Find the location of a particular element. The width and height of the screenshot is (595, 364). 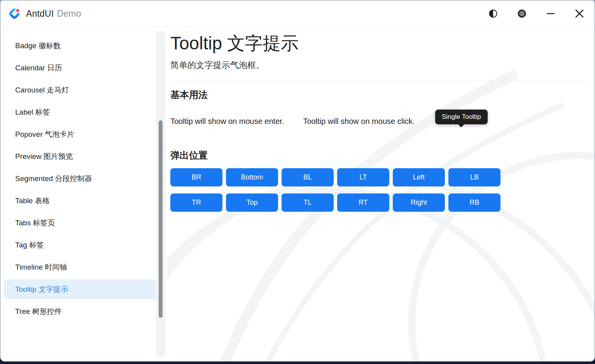

single-tooltip-popup: Single Tooltip is located at coordinates (461, 117).